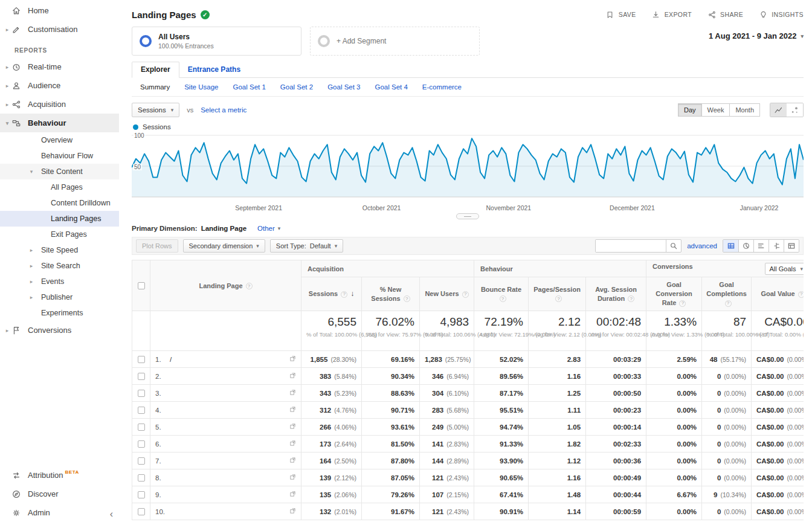  What do you see at coordinates (228, 359) in the screenshot?
I see `landing-page-link: /` at bounding box center [228, 359].